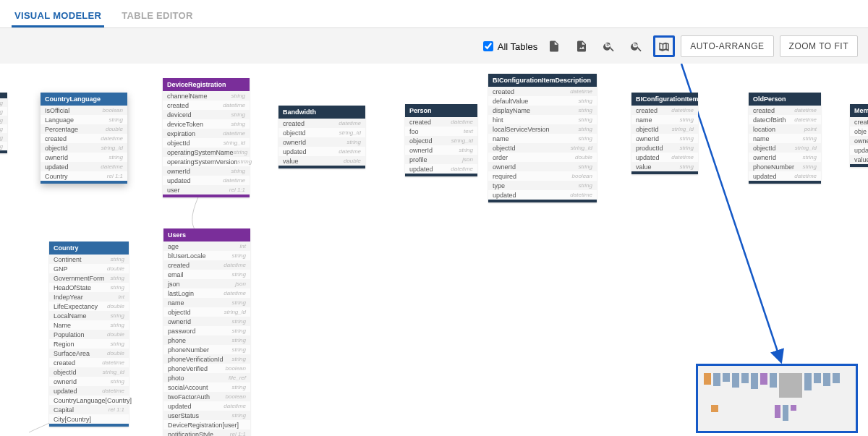 The height and width of the screenshot is (436, 868). What do you see at coordinates (206, 124) in the screenshot?
I see `entity-field-row: deviceTokenstring` at bounding box center [206, 124].